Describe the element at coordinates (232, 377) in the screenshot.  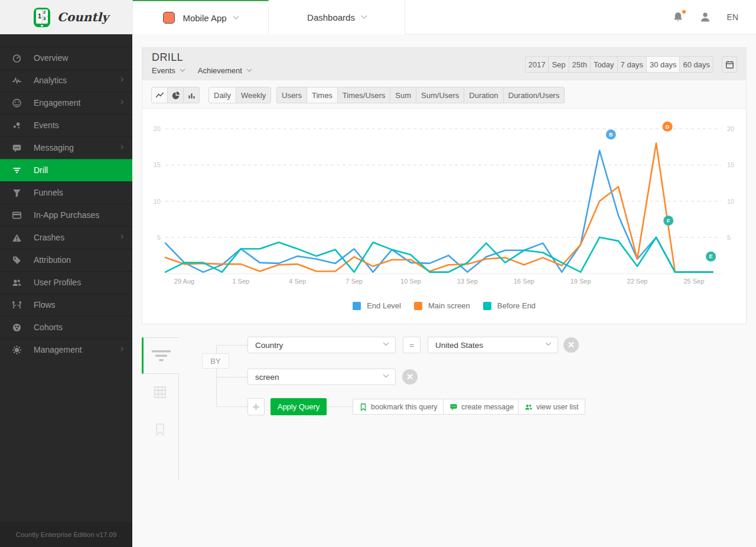
I see `connector-row2` at that location.